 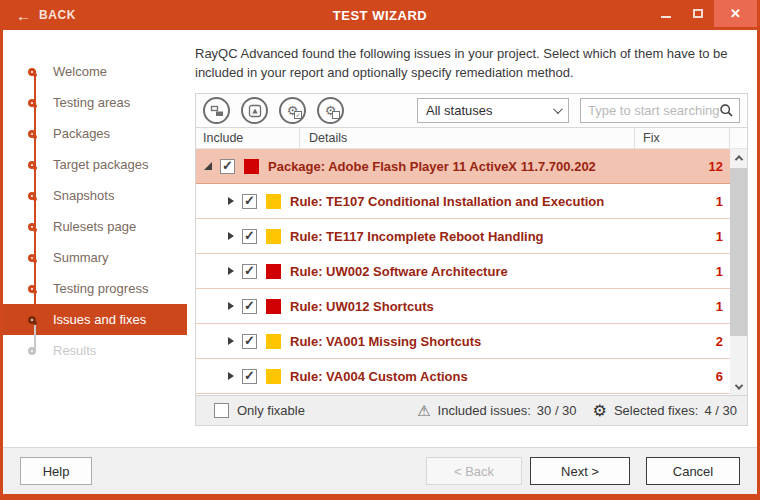 I want to click on sidebar-item-target-packages: Target packages, so click(x=95, y=164).